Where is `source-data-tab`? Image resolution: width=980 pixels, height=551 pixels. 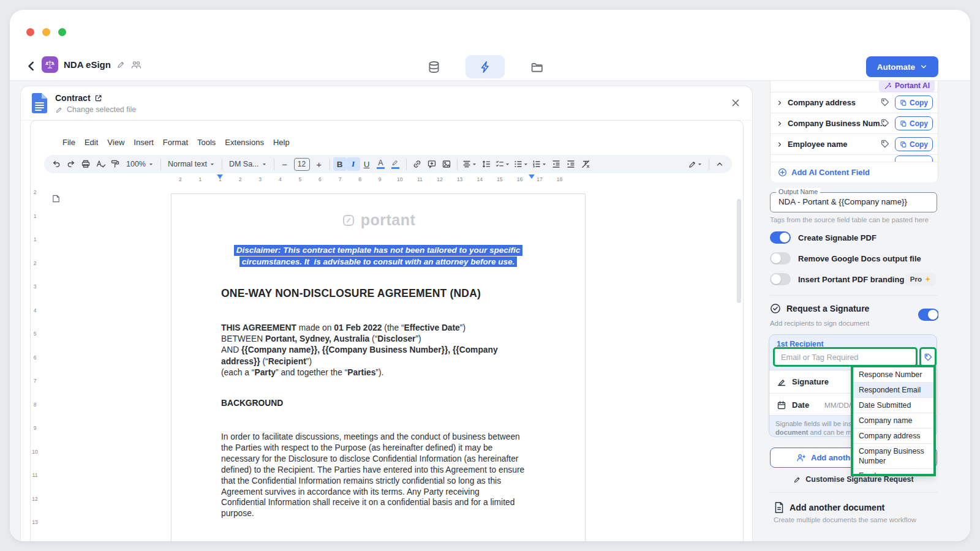 source-data-tab is located at coordinates (434, 67).